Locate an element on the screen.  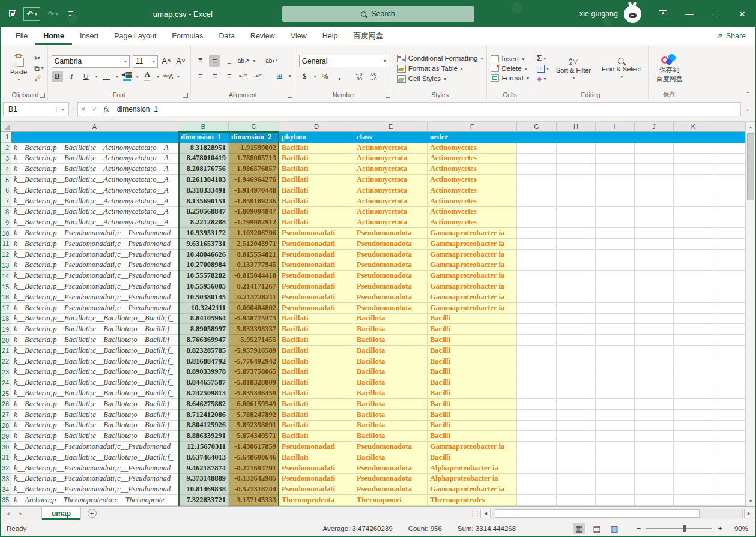
cell-H19 is located at coordinates (576, 329).